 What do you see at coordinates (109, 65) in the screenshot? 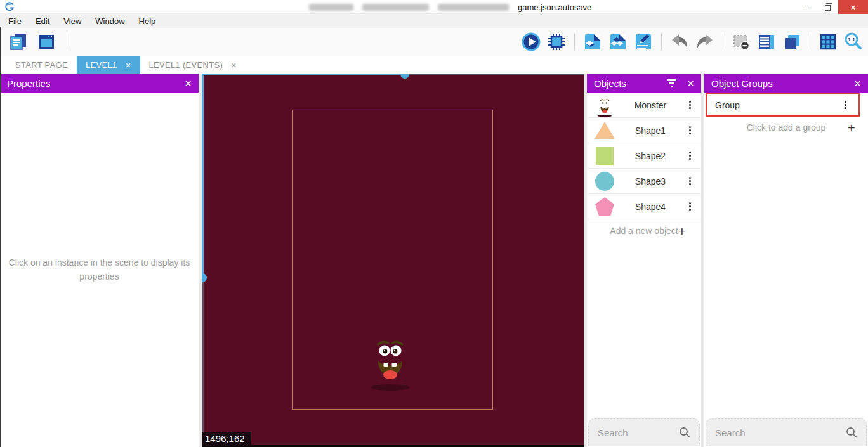
I see `tab-level1: LEVEL1 ×` at bounding box center [109, 65].